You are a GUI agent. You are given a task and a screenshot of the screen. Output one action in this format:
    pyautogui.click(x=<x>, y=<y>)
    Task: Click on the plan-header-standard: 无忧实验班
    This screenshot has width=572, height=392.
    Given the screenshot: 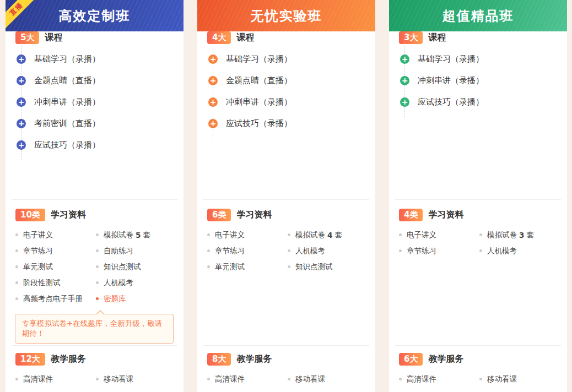 What is the action you would take?
    pyautogui.click(x=287, y=15)
    